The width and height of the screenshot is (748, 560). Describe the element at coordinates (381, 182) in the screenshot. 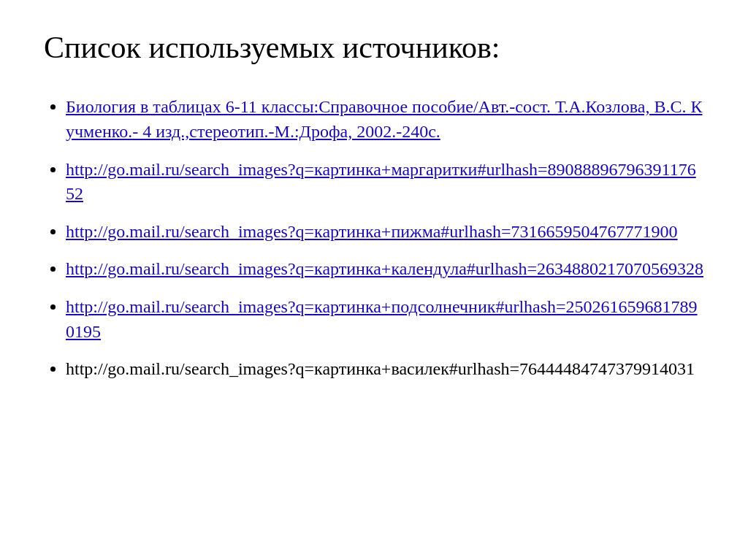

I see `source-link-2: http://go.mail.ru/search_images?q=картин…` at that location.